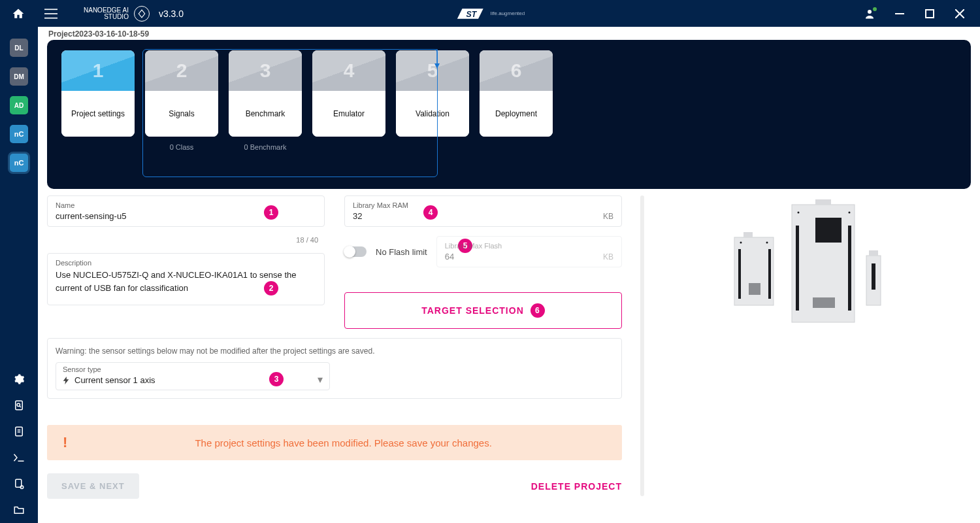 The width and height of the screenshot is (980, 523). I want to click on st-logo-icon: ST, so click(470, 14).